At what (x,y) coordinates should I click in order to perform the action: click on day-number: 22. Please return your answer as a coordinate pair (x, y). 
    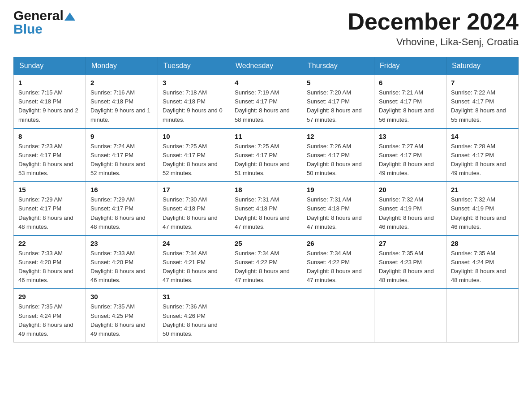
    Looking at the image, I should click on (50, 244).